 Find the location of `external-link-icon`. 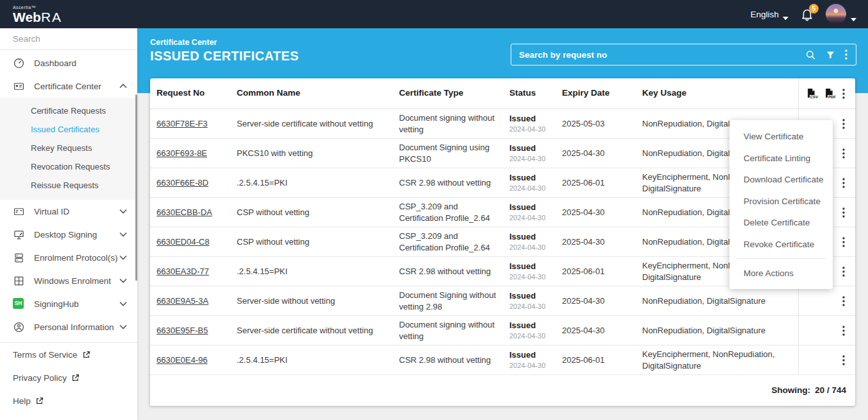

external-link-icon is located at coordinates (76, 378).